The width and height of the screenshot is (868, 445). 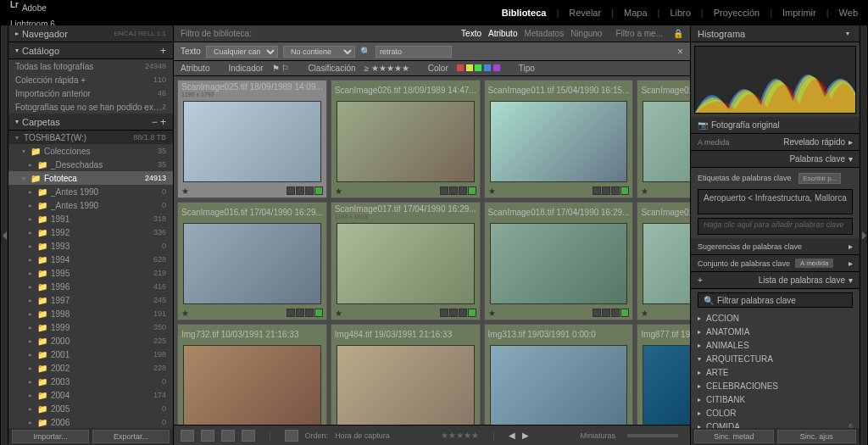 I want to click on keyword-item: ▸ACCION, so click(x=775, y=318).